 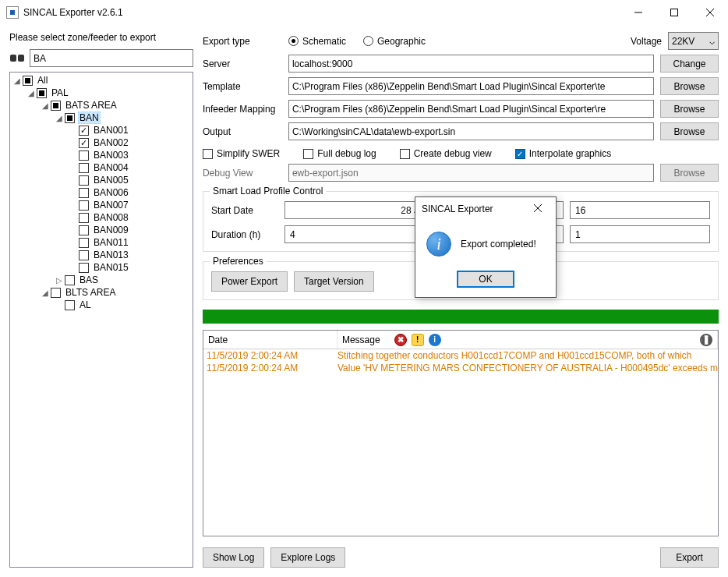 I want to click on debug-view-input, so click(x=471, y=173).